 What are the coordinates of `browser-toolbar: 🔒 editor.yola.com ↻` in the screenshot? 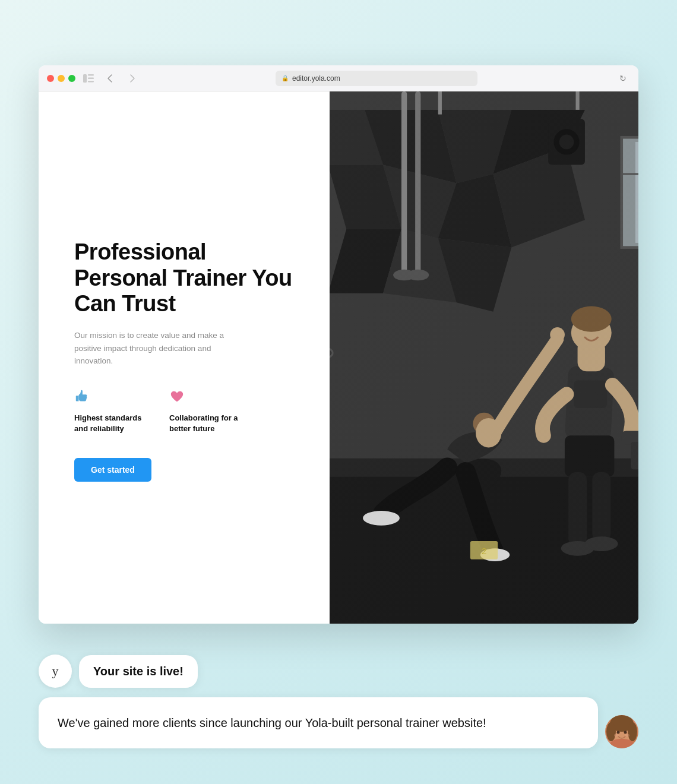 It's located at (338, 78).